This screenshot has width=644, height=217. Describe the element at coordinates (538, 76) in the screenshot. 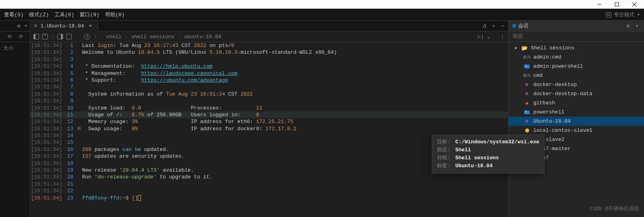

I see `session-label: cmd` at that location.